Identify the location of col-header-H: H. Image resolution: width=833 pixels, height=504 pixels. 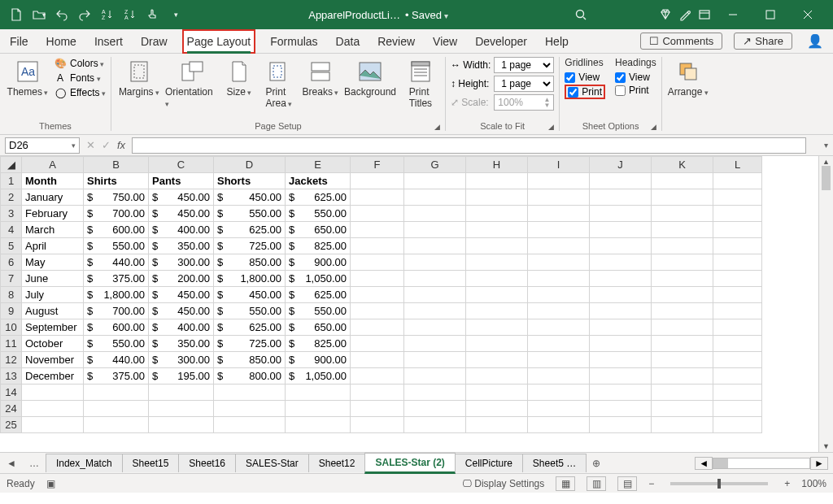
(497, 165).